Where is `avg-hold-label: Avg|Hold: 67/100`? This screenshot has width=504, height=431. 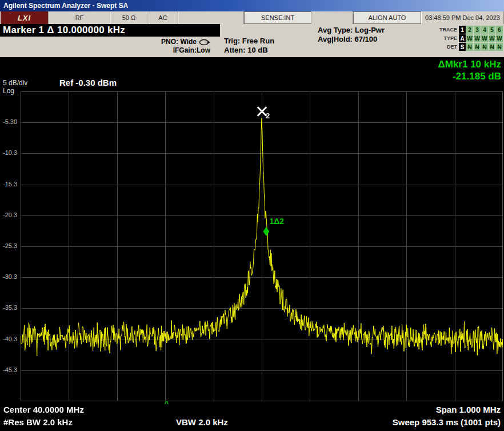 avg-hold-label: Avg|Hold: 67/100 is located at coordinates (351, 39).